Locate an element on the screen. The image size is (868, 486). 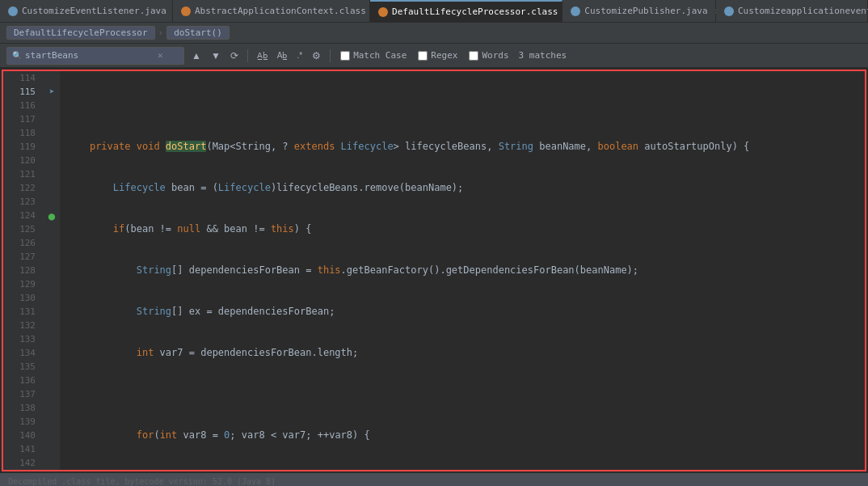
status-bar: Decompiled .class file, bytecode version… is located at coordinates (434, 480).